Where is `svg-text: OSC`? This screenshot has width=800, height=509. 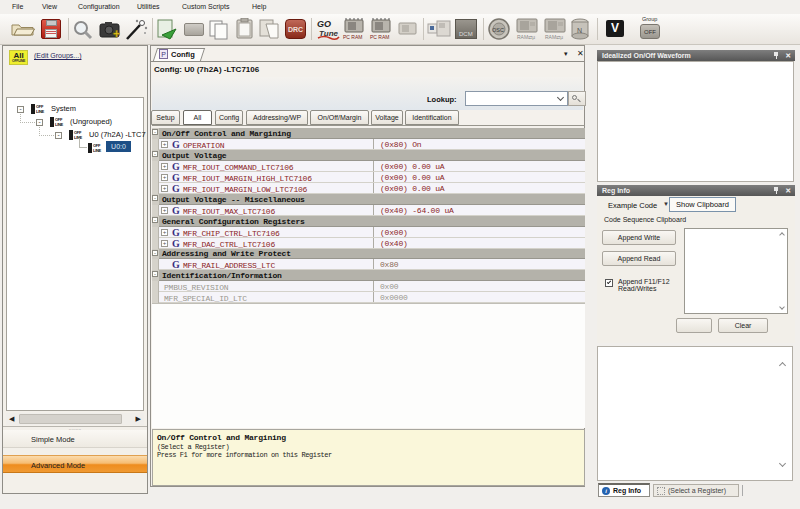
svg-text: OSC is located at coordinates (498, 30).